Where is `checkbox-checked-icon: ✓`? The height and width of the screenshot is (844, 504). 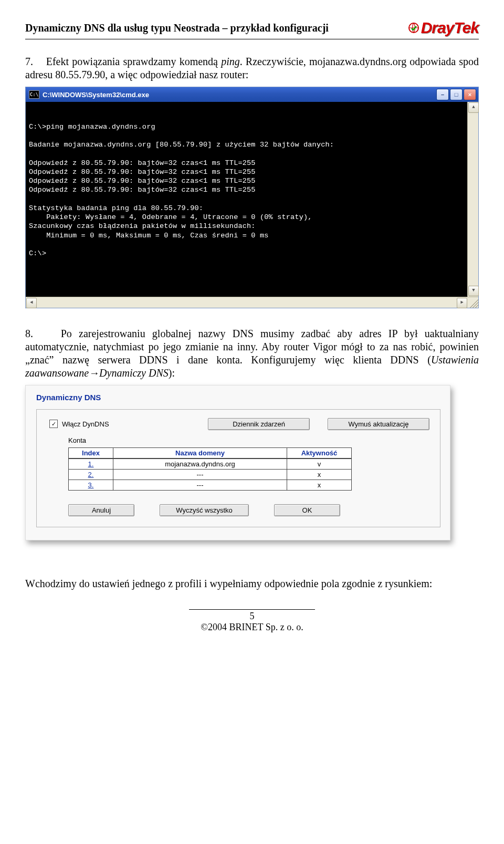 checkbox-checked-icon: ✓ is located at coordinates (54, 424).